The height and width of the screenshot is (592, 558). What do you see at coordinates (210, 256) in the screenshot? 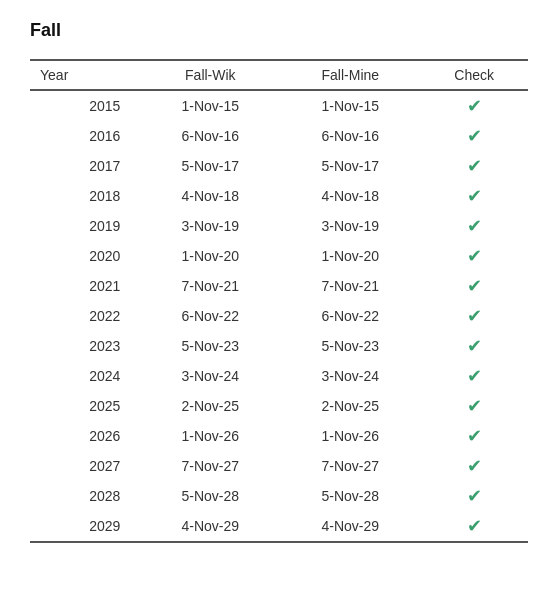
I see `cell-fall-wik: 1-Nov-20` at bounding box center [210, 256].